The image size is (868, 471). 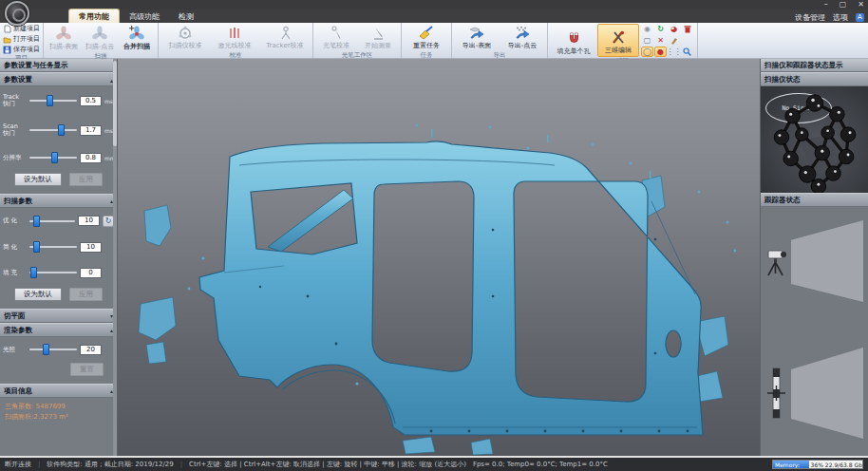 I want to click on laser-calibration-icon, so click(x=235, y=32).